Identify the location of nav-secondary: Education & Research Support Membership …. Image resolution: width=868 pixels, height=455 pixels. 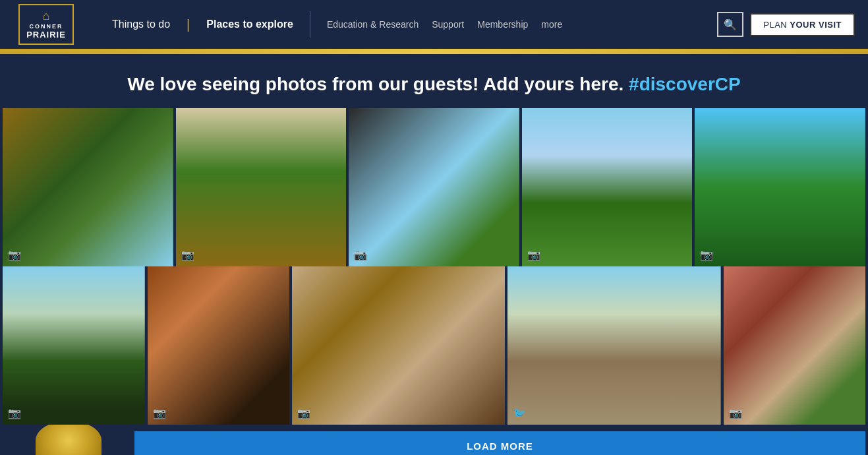
(439, 24).